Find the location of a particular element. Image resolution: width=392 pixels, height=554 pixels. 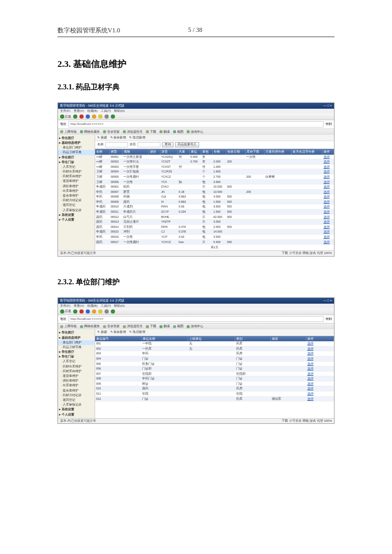

window-controls: — □ × is located at coordinates (328, 106).